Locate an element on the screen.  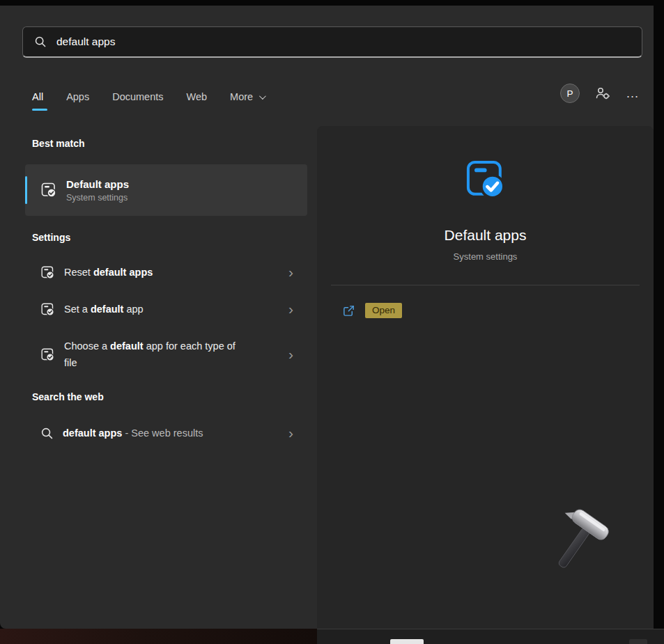
tab-all: All is located at coordinates (38, 97).